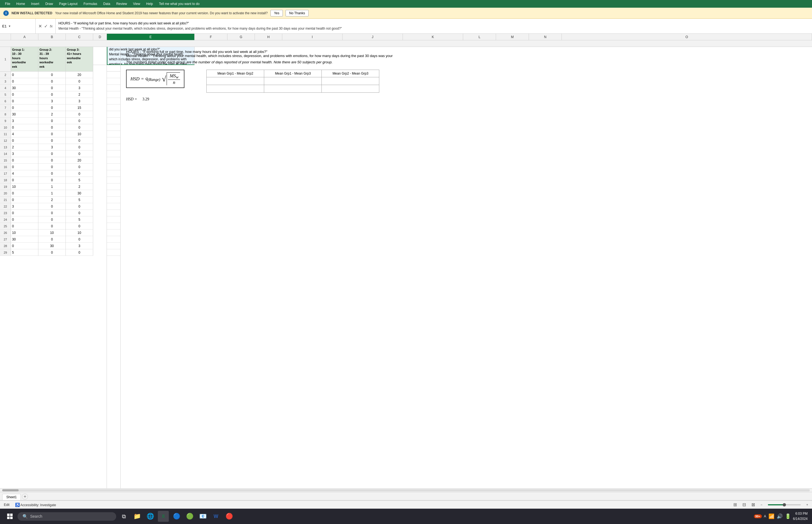  I want to click on col-header-g: G, so click(241, 37).